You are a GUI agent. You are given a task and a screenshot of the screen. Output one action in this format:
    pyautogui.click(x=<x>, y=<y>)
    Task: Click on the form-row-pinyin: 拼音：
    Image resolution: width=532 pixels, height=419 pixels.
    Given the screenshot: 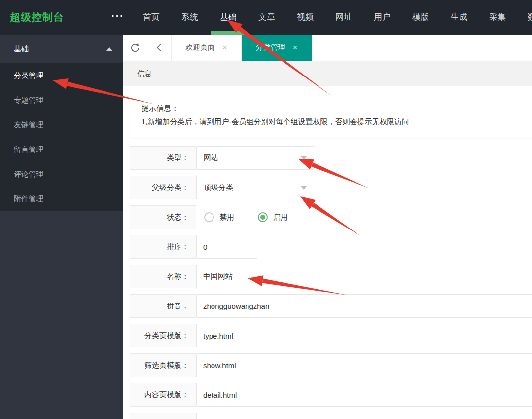 What is the action you would take?
    pyautogui.click(x=331, y=306)
    